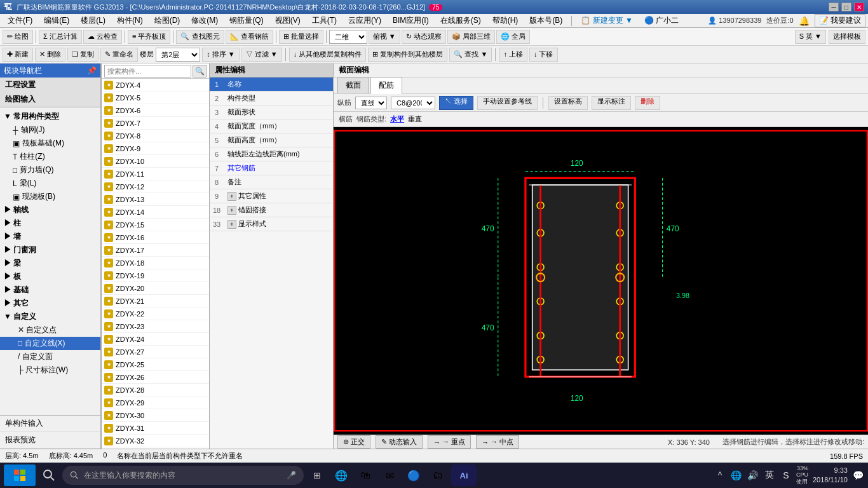 The height and width of the screenshot is (488, 868). I want to click on prop-style-label: + 显示样式, so click(278, 224).